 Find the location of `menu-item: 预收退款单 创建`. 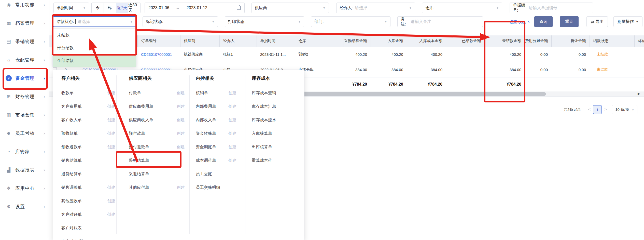

menu-item: 预收退款单 创建 is located at coordinates (88, 147).